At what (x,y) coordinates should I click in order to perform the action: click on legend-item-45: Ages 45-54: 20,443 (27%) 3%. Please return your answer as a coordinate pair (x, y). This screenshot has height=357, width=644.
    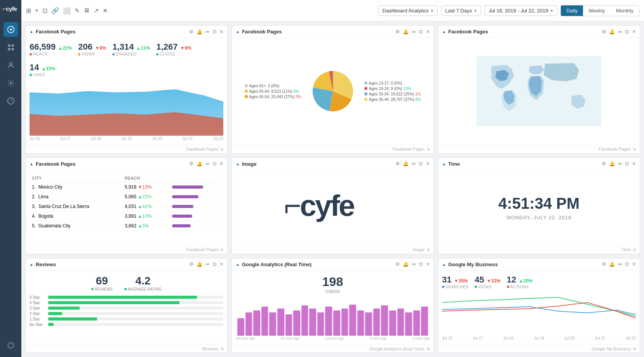
    Looking at the image, I should click on (273, 97).